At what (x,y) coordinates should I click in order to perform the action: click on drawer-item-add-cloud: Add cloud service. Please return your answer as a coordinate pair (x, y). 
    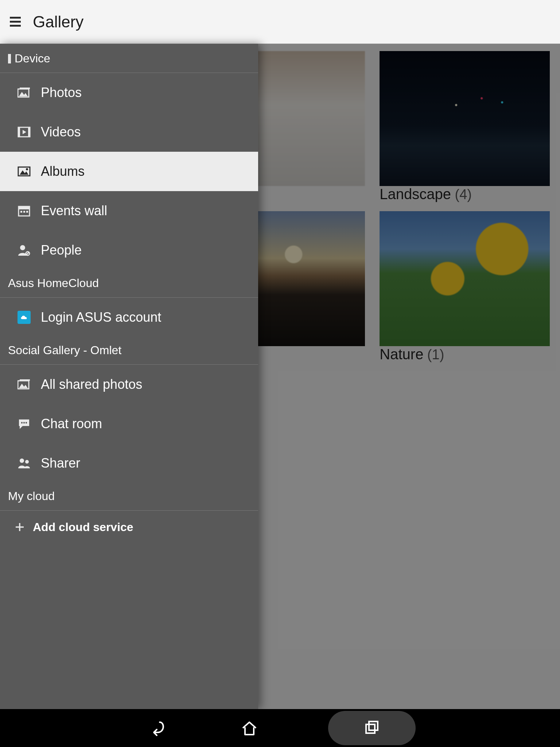
    Looking at the image, I should click on (129, 527).